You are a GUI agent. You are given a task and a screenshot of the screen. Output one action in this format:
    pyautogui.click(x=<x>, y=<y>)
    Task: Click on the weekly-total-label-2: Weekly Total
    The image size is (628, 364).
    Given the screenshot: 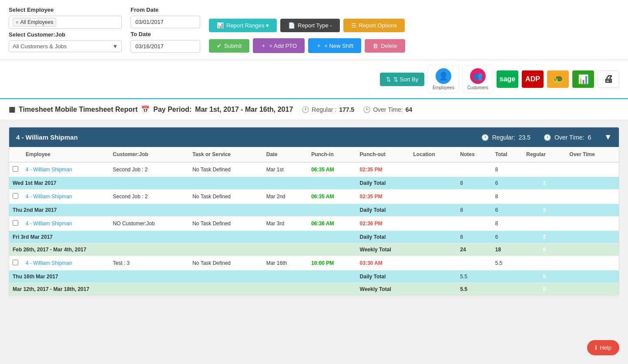 What is the action you would take?
    pyautogui.click(x=406, y=290)
    